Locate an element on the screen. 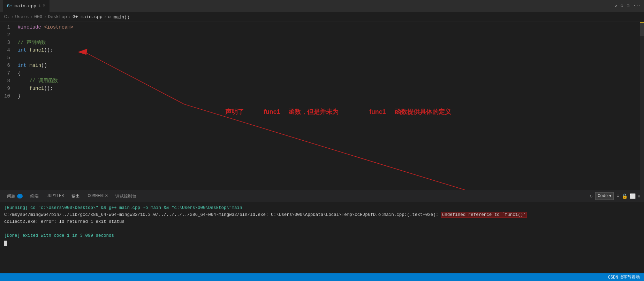  output-line-3-text: collect2.exe: error: ld returned 1 exit … is located at coordinates (64, 222).